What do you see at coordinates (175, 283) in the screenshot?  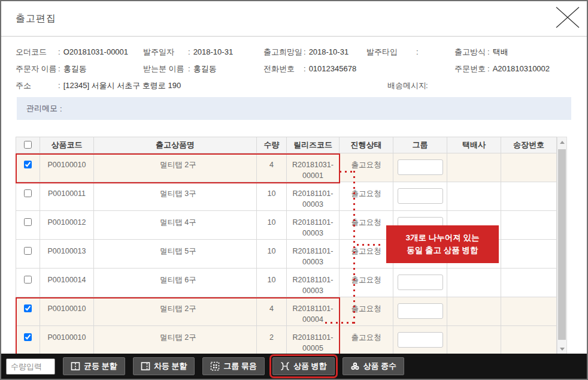 I see `product-name: 멀티탭 6구` at bounding box center [175, 283].